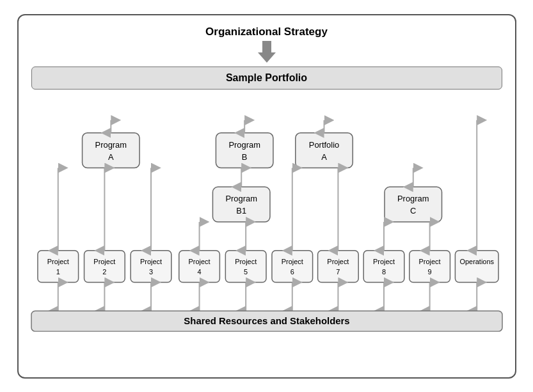  What do you see at coordinates (267, 52) in the screenshot?
I see `strategy-arrow` at bounding box center [267, 52].